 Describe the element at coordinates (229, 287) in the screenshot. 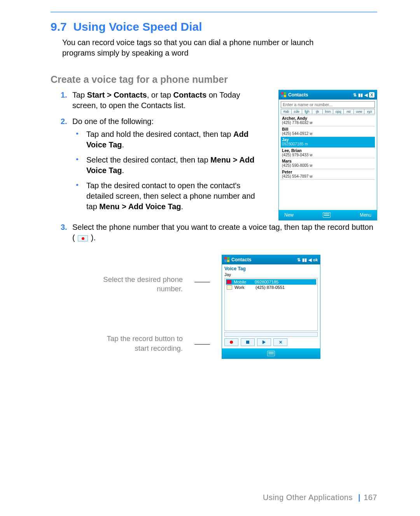

I see `work-icon` at that location.